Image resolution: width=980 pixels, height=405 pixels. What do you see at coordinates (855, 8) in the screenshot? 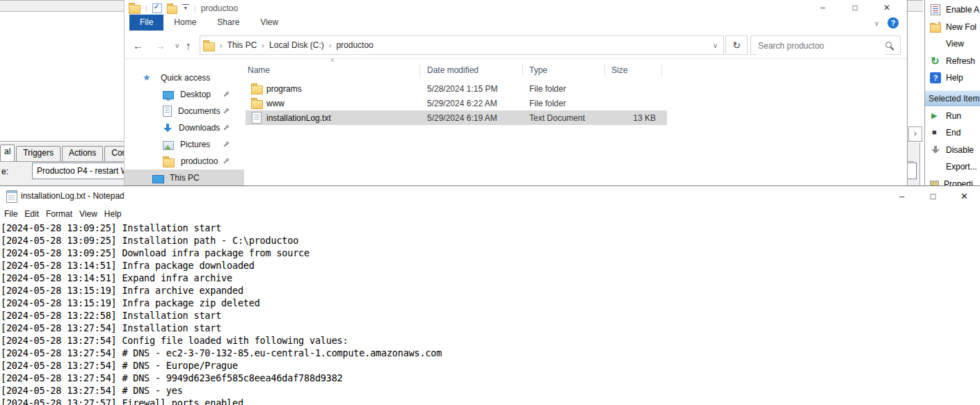
I see `explorer-window-controls: – □ ✕` at bounding box center [855, 8].